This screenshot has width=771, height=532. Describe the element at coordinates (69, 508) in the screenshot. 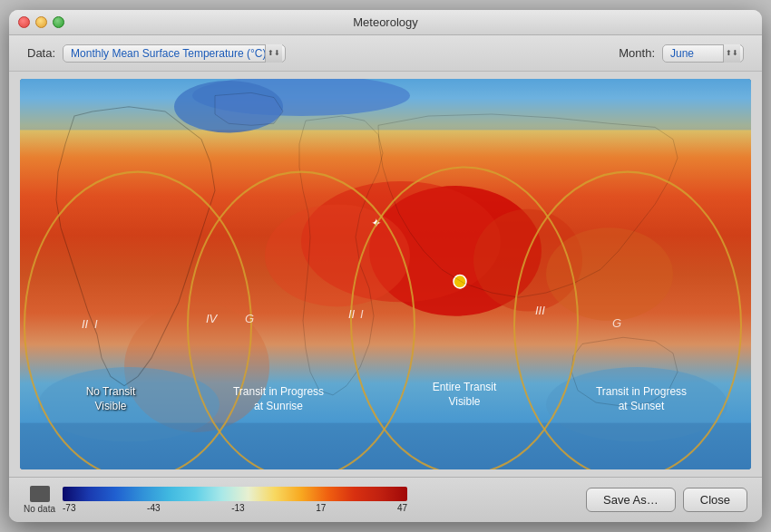

I see `legend-val-1: -73` at that location.